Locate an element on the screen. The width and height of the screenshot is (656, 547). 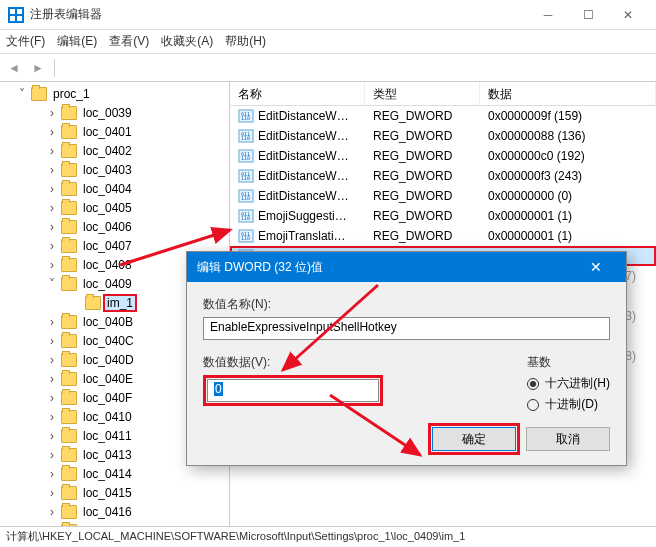
radix-label: 基数 is located at coordinates (568, 362).